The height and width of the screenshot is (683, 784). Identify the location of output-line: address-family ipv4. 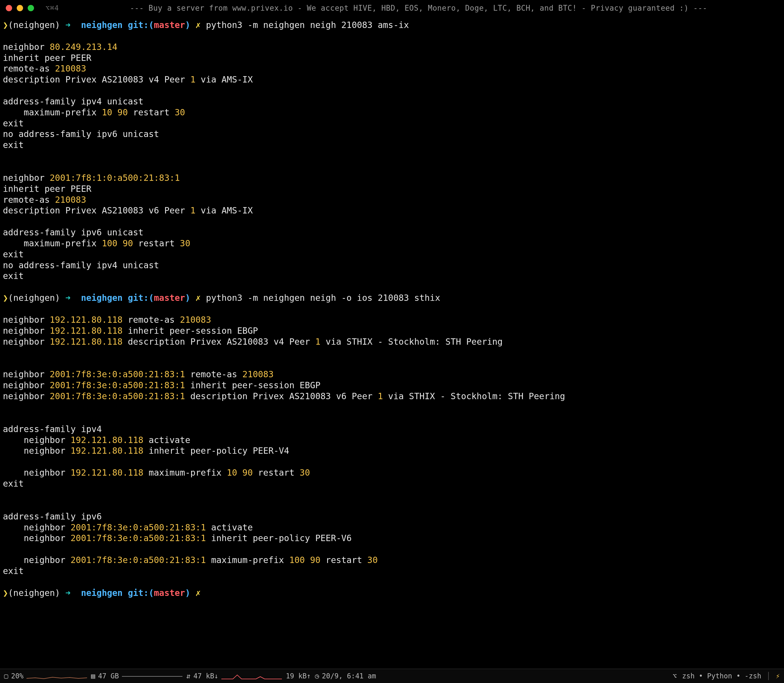
(392, 429).